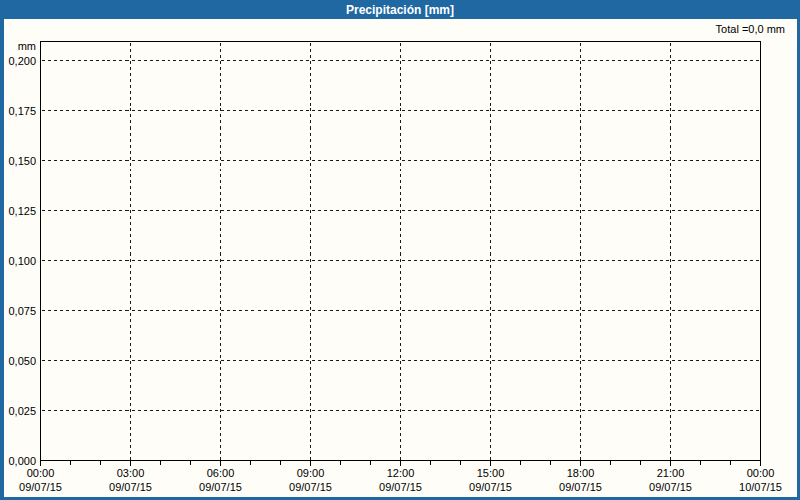 The width and height of the screenshot is (800, 500). What do you see at coordinates (22, 161) in the screenshot?
I see `y-tick-label: 0,150` at bounding box center [22, 161].